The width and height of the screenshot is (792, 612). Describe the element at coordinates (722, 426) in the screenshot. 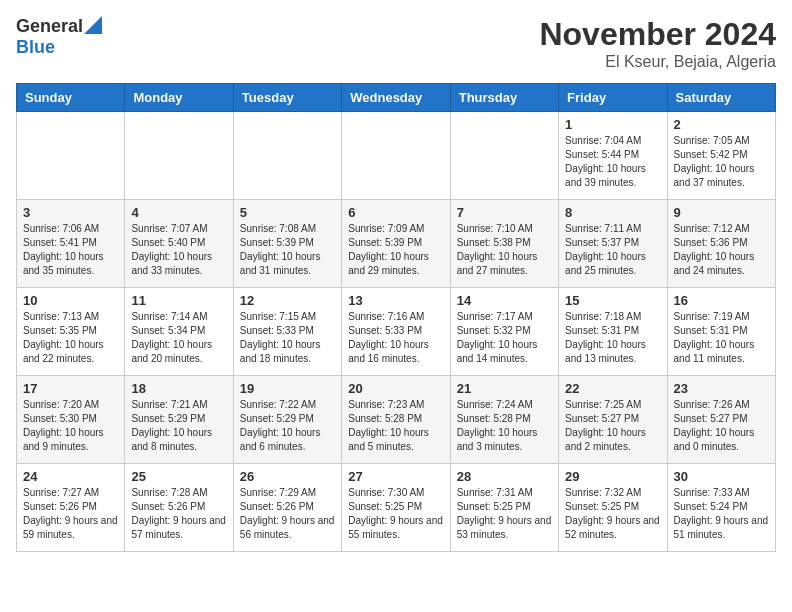

I see `day-info: Sunrise: 7:26 AM Sunset: 5:27 PM Dayligh…` at that location.